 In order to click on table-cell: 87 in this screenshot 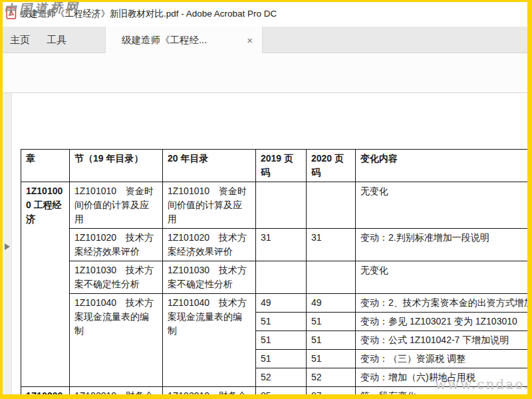, I will do `click(331, 391)`.